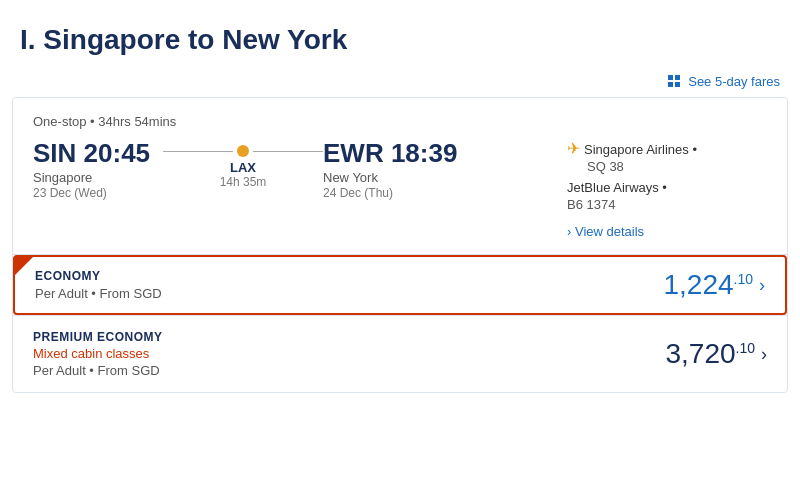  What do you see at coordinates (393, 170) in the screenshot?
I see `arrival-col: EWR 18:39 New York 24 Dec (Thu)` at bounding box center [393, 170].